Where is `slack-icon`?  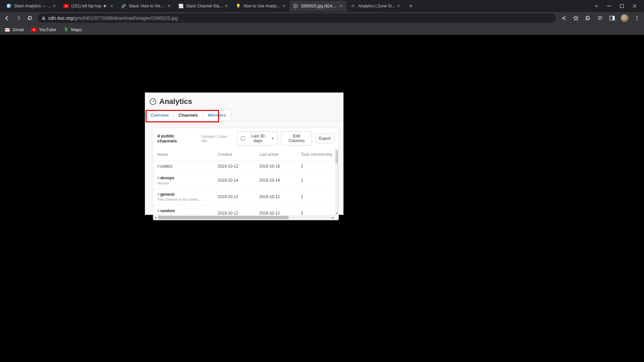
slack-icon is located at coordinates (353, 6).